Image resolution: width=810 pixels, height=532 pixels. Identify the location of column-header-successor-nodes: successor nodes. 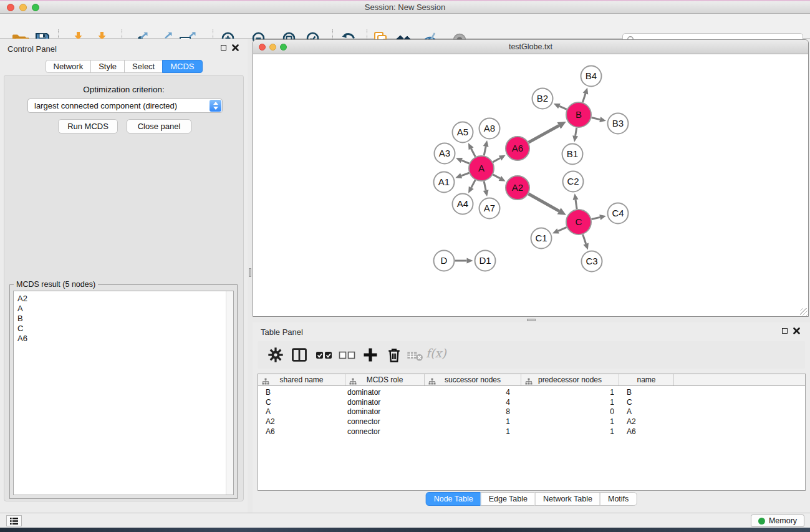
(473, 380).